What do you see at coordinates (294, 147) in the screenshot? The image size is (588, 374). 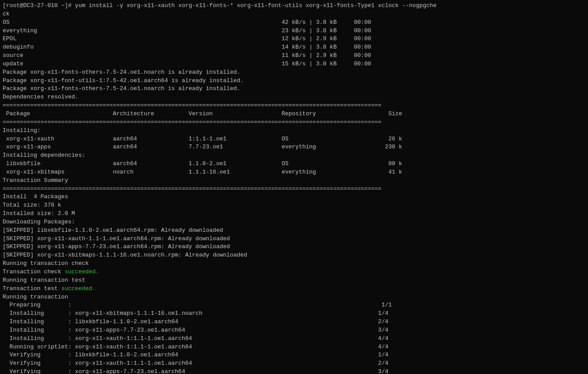 I see `terminal-line: xorg-x11-apps aarch64 7.7-23.oe1 everyth…` at bounding box center [294, 147].